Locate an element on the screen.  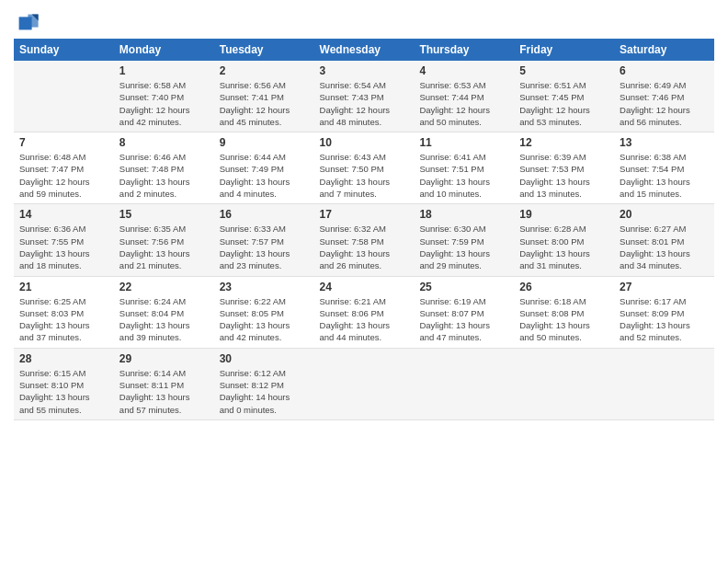
day-number: 10 is located at coordinates (364, 143).